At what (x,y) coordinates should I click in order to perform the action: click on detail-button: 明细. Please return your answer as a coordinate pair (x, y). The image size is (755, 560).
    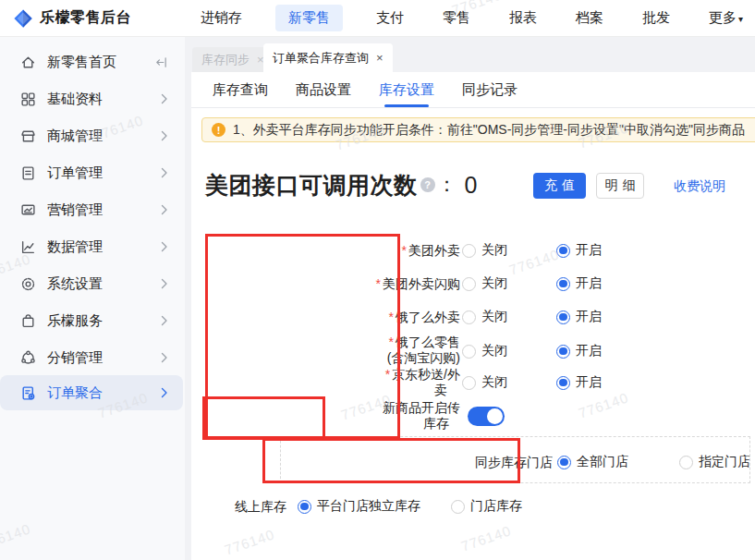
    Looking at the image, I should click on (620, 186).